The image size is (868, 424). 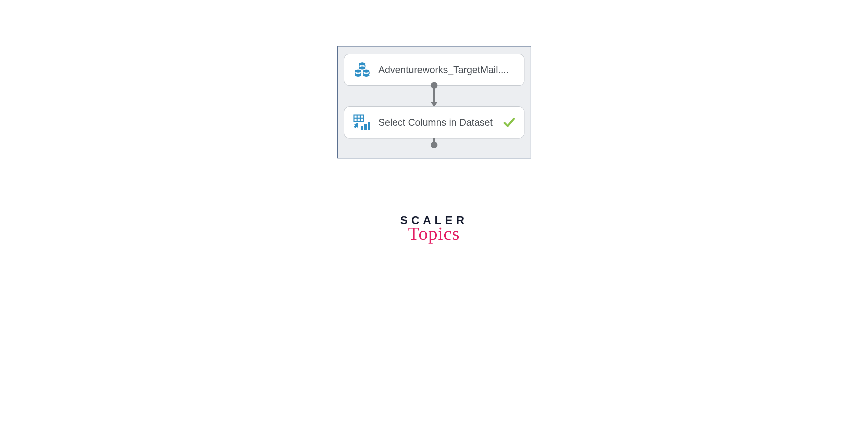 What do you see at coordinates (434, 102) in the screenshot?
I see `pipeline-canvas: Adventureworks_TargetMail....` at bounding box center [434, 102].